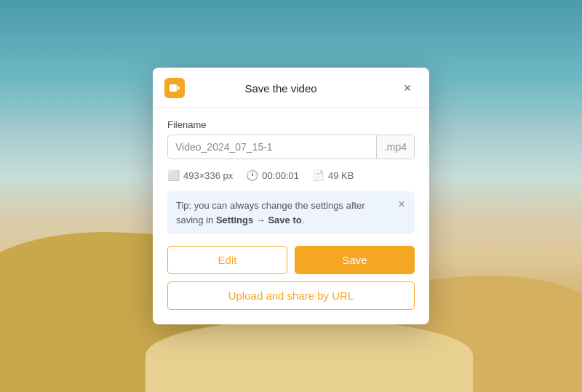  What do you see at coordinates (252, 175) in the screenshot?
I see `duration-icon: 🕐` at bounding box center [252, 175].